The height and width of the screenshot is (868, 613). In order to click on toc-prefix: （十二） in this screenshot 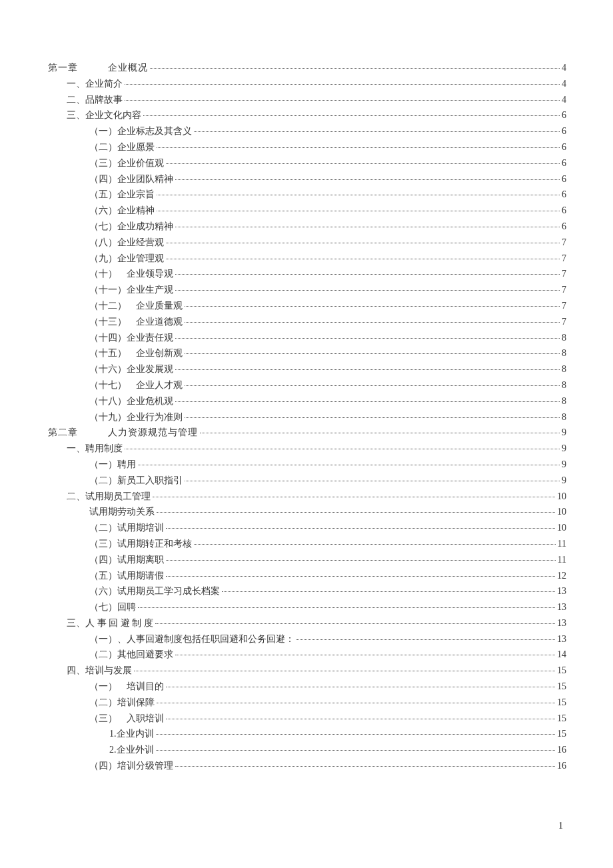, I will do `click(113, 305)`.